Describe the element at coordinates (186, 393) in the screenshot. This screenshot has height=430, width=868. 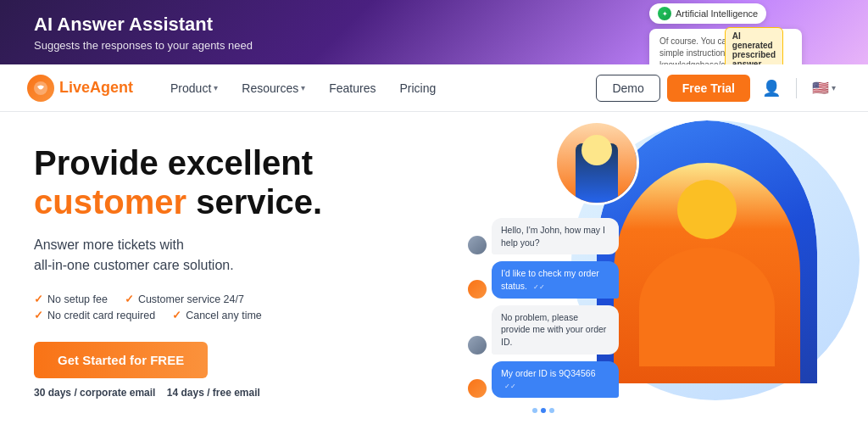
I see `note-days-free: 14 days` at that location.